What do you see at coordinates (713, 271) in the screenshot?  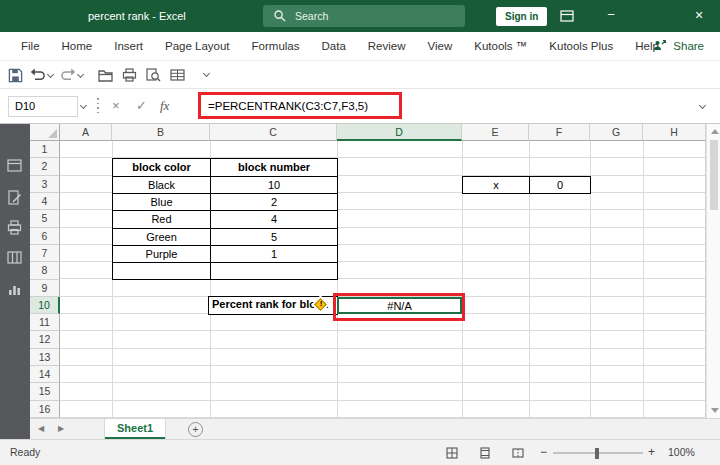 I see `vertical-scrollbar` at bounding box center [713, 271].